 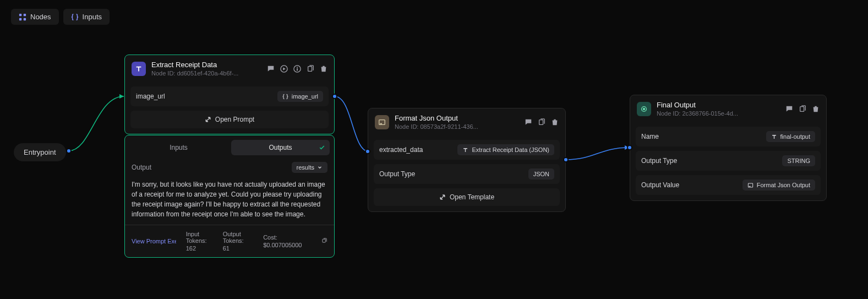 What do you see at coordinates (69, 151) in the screenshot?
I see `entrypoint-out-port` at bounding box center [69, 151].